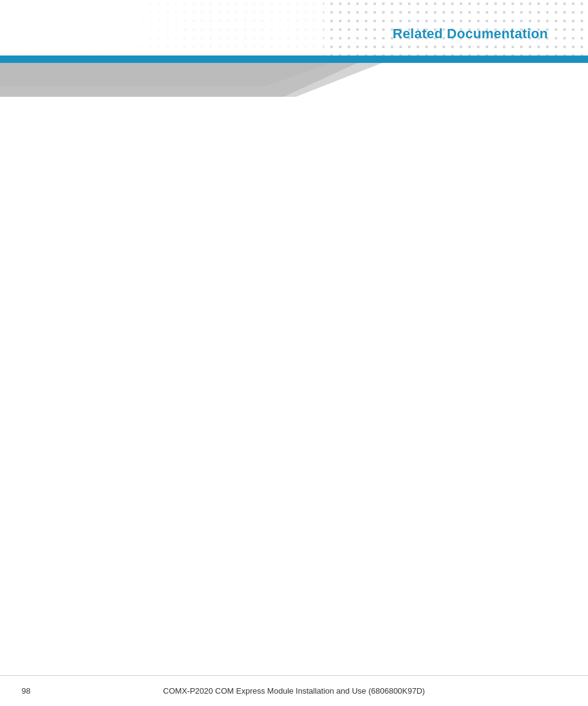  I want to click on diagonal-decoration, so click(294, 80).